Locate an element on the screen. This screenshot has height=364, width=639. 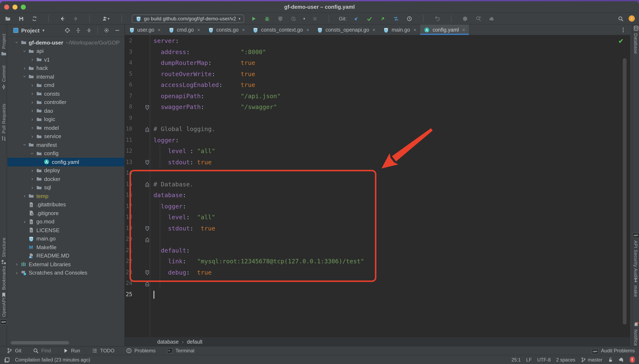
sidebar-item-structure: Structure is located at coordinates (4, 252).